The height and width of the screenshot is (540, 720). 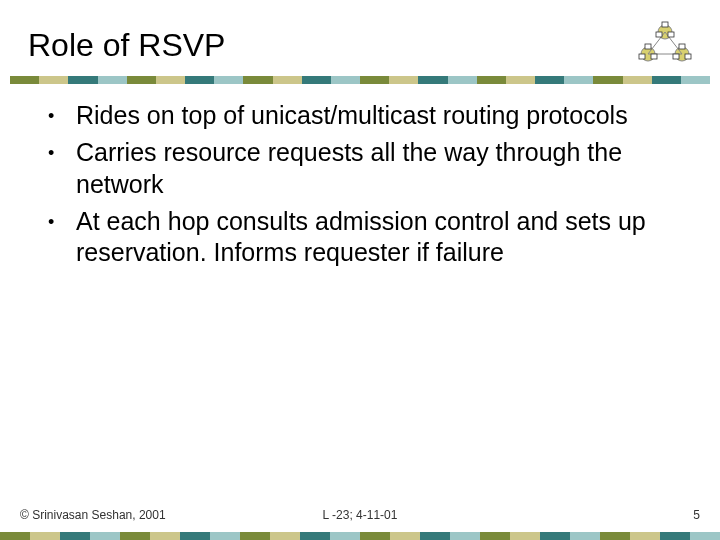 What do you see at coordinates (360, 515) in the screenshot?
I see `footer-row: © Srinivasan Seshan, 2001 L -23; 4-11-01…` at bounding box center [360, 515].